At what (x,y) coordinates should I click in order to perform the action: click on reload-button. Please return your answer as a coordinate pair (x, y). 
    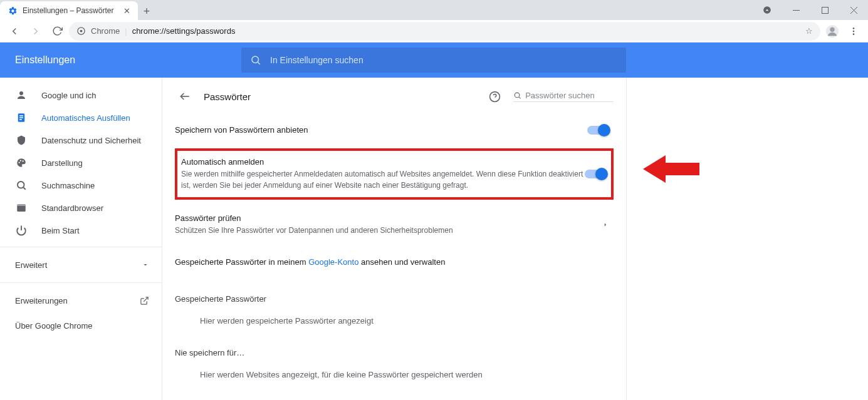
    Looking at the image, I should click on (57, 31).